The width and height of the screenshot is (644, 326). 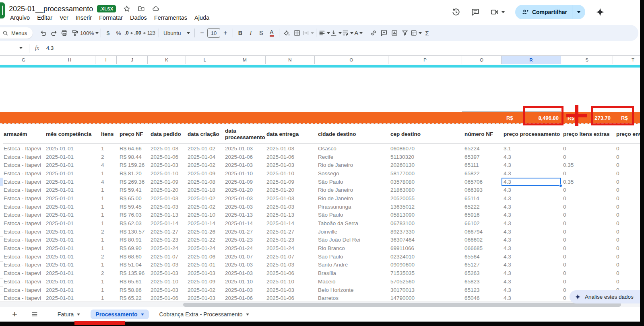 I want to click on cell: 57052560, so click(x=425, y=281).